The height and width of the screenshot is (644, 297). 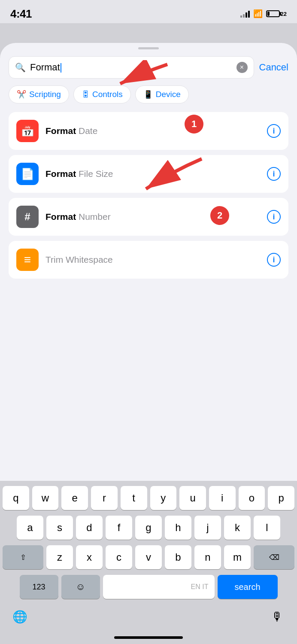 What do you see at coordinates (131, 67) in the screenshot?
I see `search-input: Format` at bounding box center [131, 67].